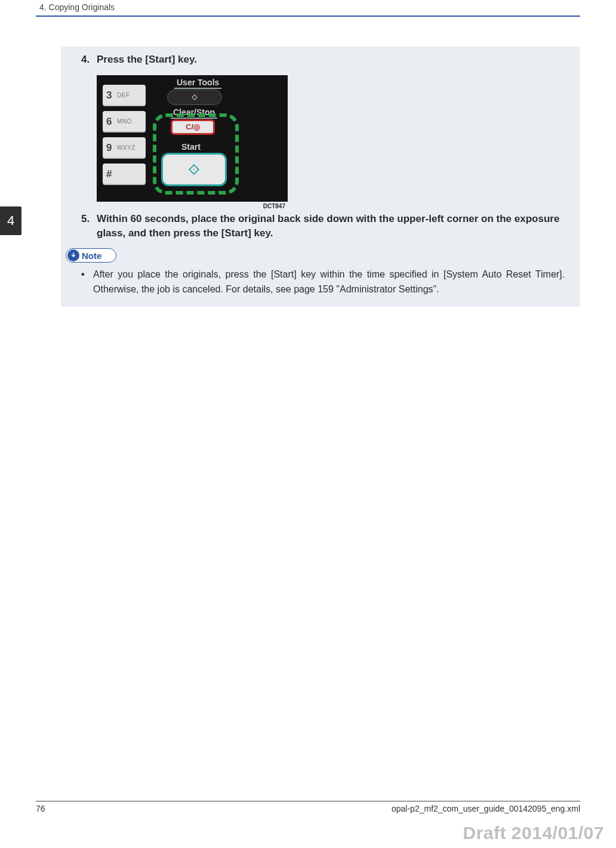 Image resolution: width=616 pixels, height=848 pixels. I want to click on keypad-digit: #, so click(112, 174).